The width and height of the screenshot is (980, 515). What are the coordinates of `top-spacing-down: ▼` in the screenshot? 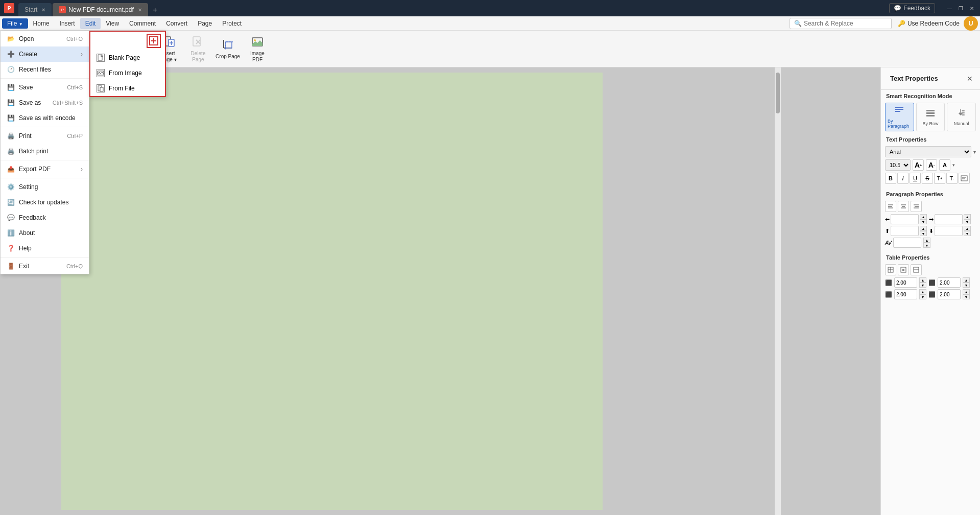 It's located at (923, 233).